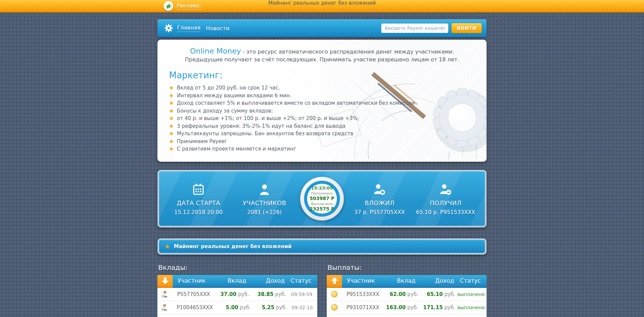 The image size is (644, 317). I want to click on row-amount: 37.00, so click(228, 294).